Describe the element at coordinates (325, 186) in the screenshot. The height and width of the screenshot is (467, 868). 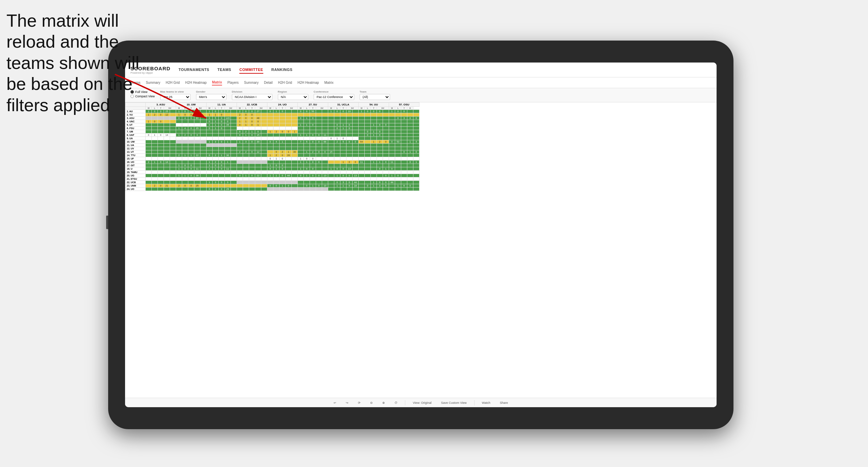
I see `matrix-cell: 10` at that location.